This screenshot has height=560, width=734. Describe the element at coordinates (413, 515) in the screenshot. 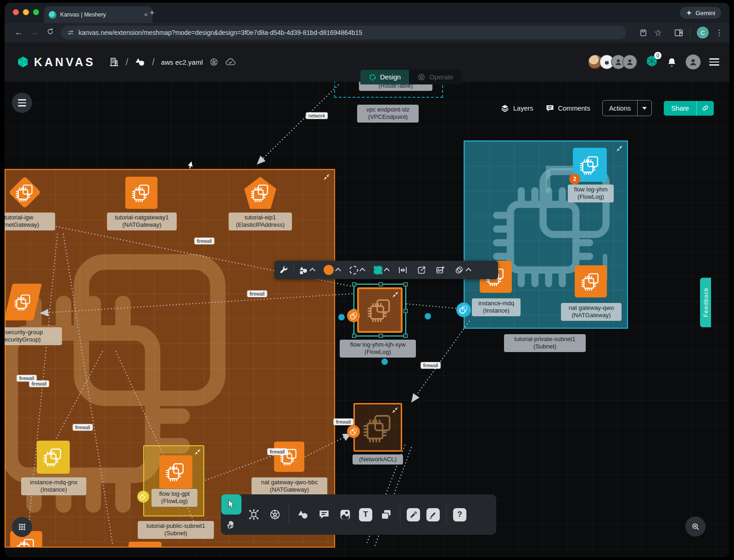

I see `pen-tool` at that location.